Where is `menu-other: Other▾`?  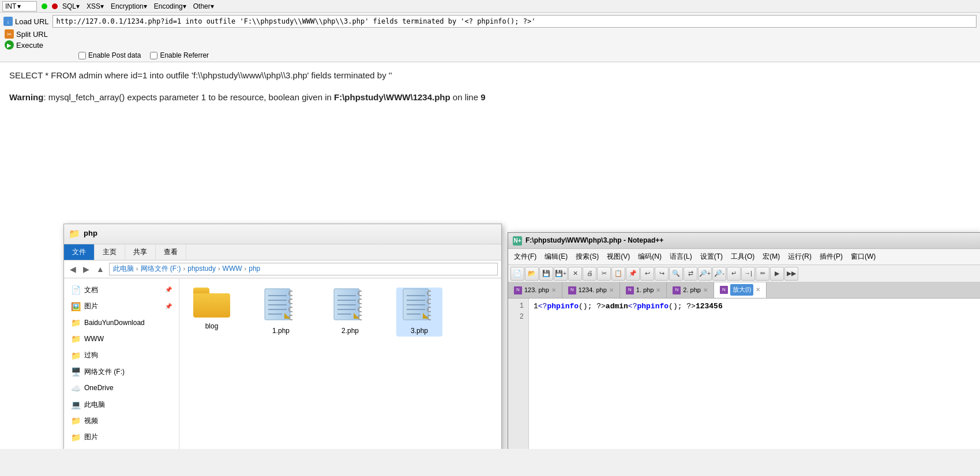
menu-other: Other▾ is located at coordinates (204, 6).